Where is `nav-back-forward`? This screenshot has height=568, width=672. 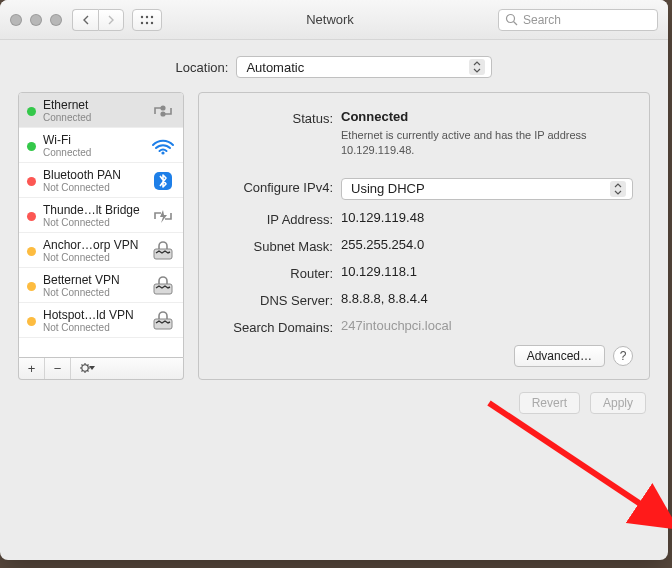 nav-back-forward is located at coordinates (98, 20).